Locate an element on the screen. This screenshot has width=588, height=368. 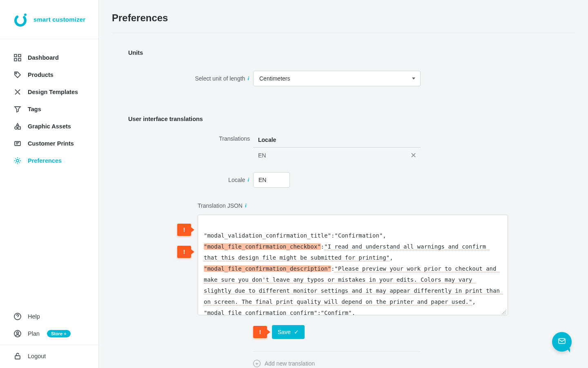
print-icon is located at coordinates (18, 144).